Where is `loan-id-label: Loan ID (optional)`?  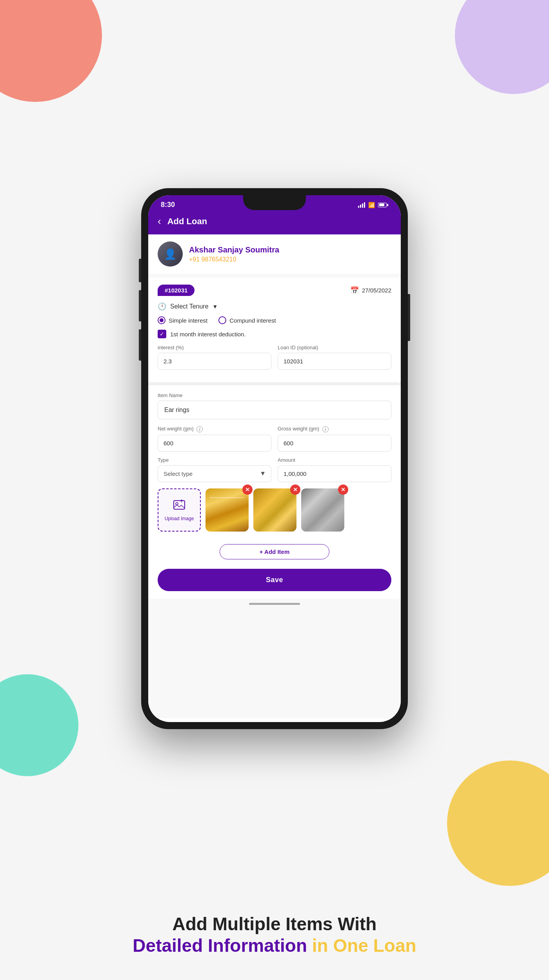 loan-id-label: Loan ID (optional) is located at coordinates (334, 347).